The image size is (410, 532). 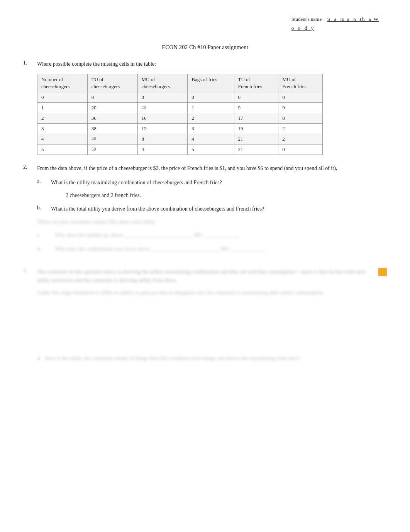 What do you see at coordinates (163, 139) in the screenshot?
I see `table-cell-r4-c2: 8` at bounding box center [163, 139].